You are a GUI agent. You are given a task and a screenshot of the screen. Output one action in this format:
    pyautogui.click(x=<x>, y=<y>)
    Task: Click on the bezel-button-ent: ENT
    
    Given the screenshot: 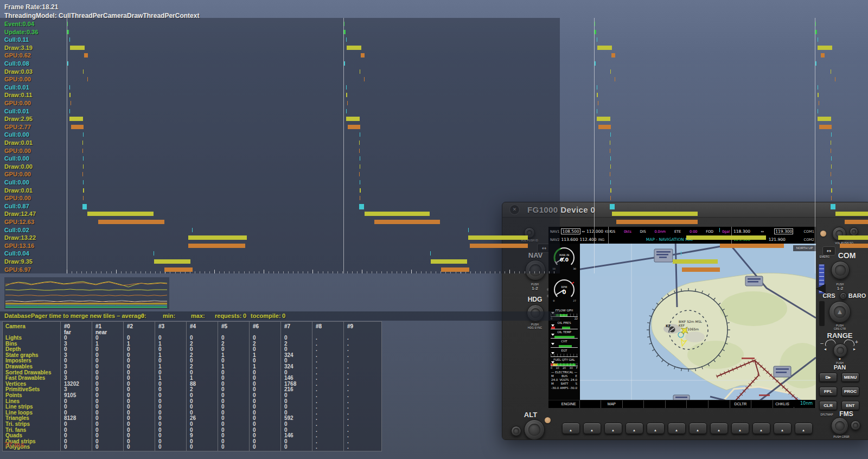 What is the action you would take?
    pyautogui.click(x=851, y=406)
    